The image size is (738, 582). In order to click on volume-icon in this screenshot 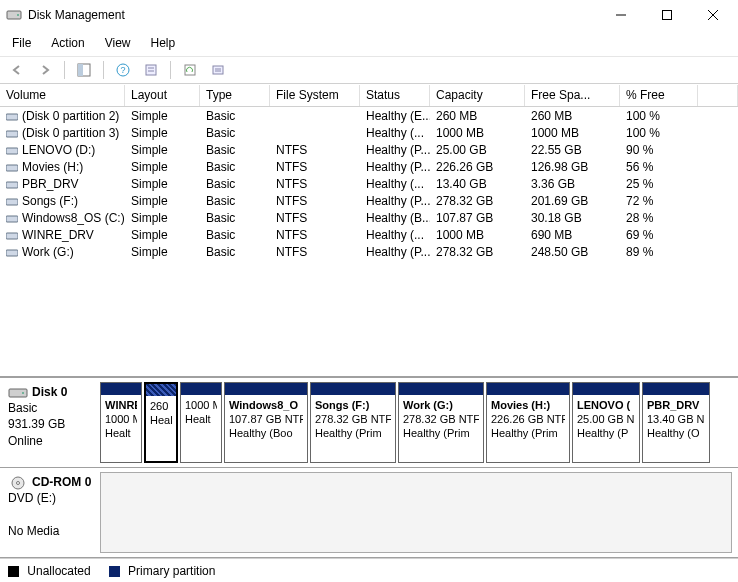, I will do `click(12, 201)`.